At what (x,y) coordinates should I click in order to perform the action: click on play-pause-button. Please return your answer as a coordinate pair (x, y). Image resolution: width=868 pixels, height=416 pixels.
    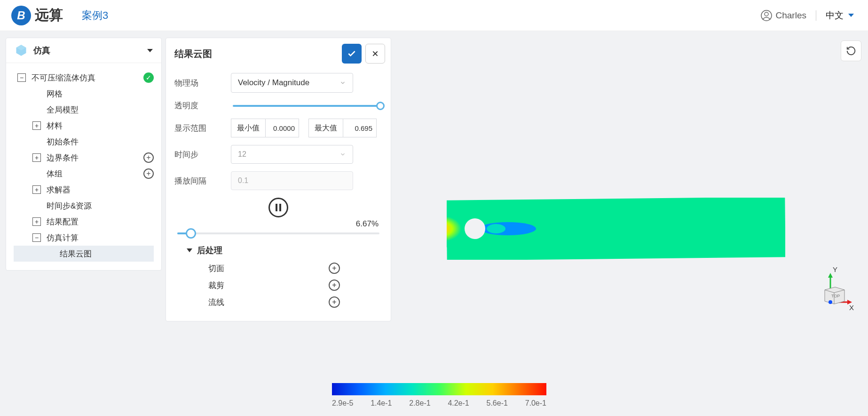
    Looking at the image, I should click on (278, 208).